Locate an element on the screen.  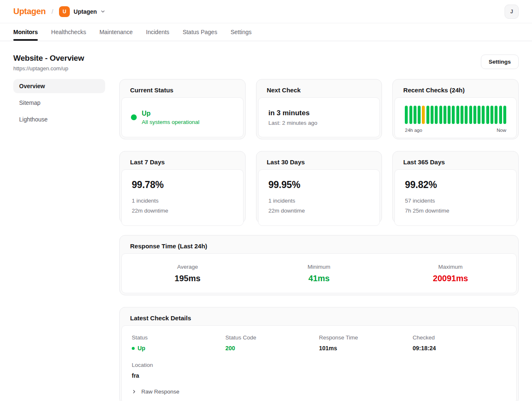
uptime-30d-card: Last 30 Days 99.95% 1 incidents 22m down… is located at coordinates (319, 187).